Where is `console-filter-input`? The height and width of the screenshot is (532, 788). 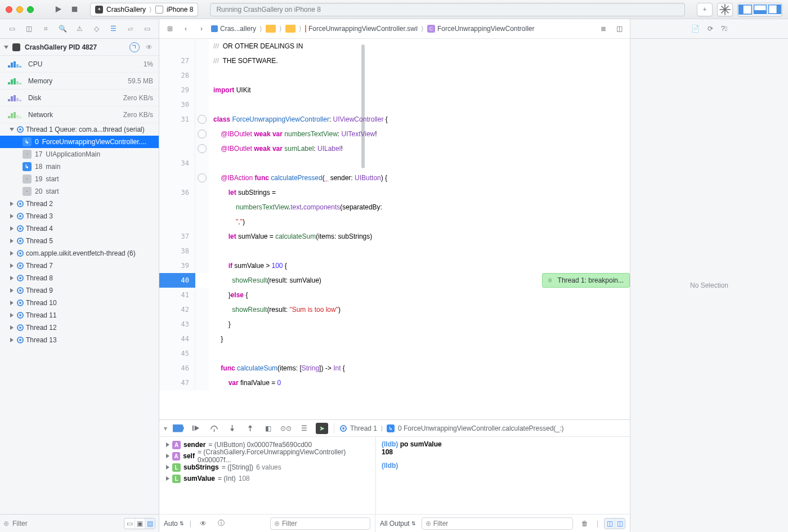
console-filter-input is located at coordinates (501, 524).